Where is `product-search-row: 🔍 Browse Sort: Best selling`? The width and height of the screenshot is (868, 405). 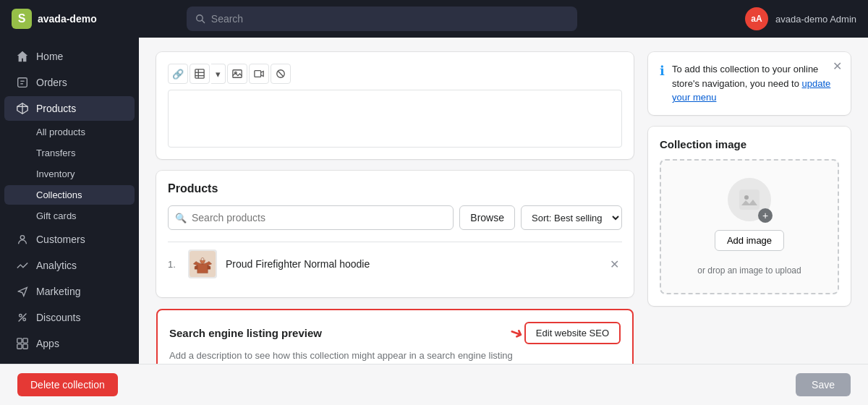 product-search-row: 🔍 Browse Sort: Best selling is located at coordinates (395, 218).